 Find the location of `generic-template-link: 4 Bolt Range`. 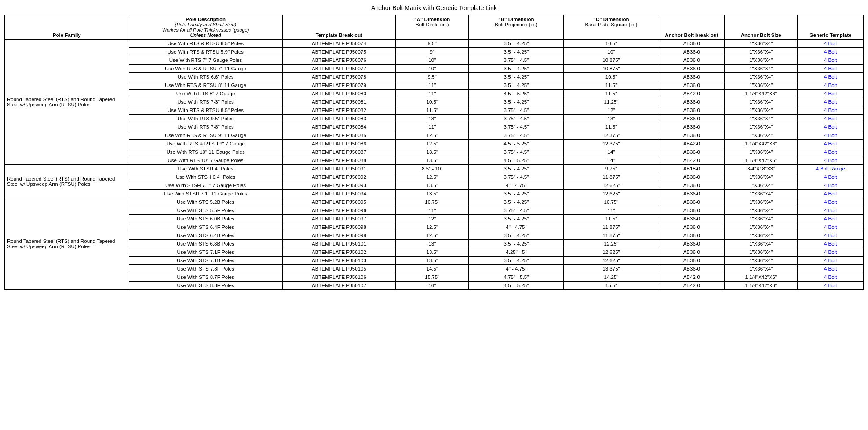

generic-template-link: 4 Bolt Range is located at coordinates (830, 169).